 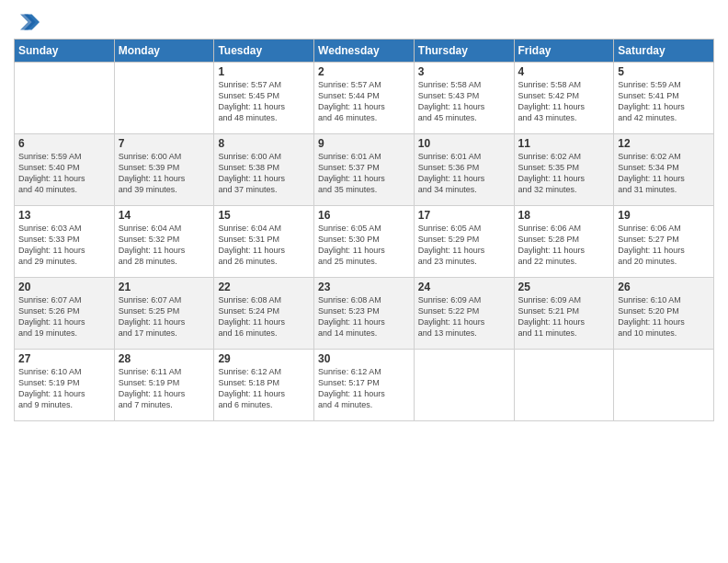 I want to click on calendar-cell: 20Sunrise: 6:07 AM Sunset: 5:26 PM Dayli…, so click(x=64, y=314).